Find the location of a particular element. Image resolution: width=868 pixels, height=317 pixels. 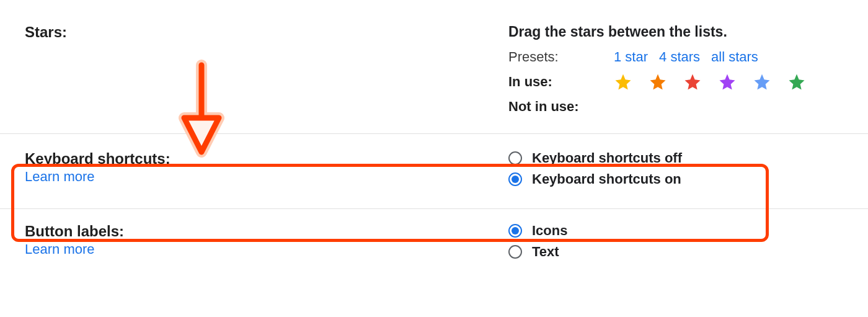

radio-icons: Icons is located at coordinates (676, 231).